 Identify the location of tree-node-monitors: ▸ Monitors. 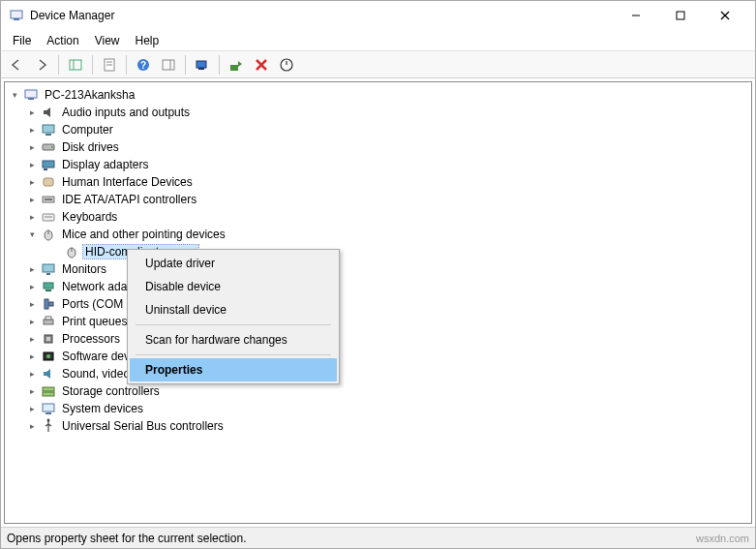
(378, 269).